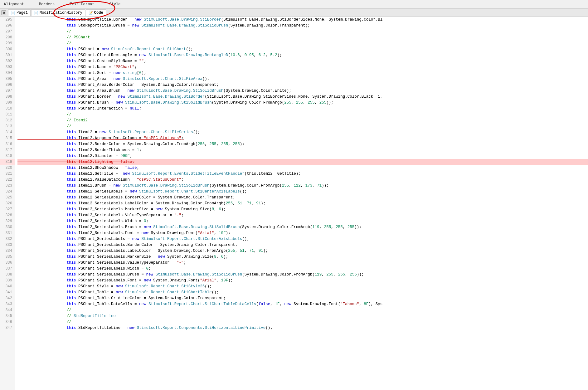 The height and width of the screenshot is (390, 588). What do you see at coordinates (303, 109) in the screenshot?
I see `code-line-310: this.PSChart.Interaction = null;` at bounding box center [303, 109].